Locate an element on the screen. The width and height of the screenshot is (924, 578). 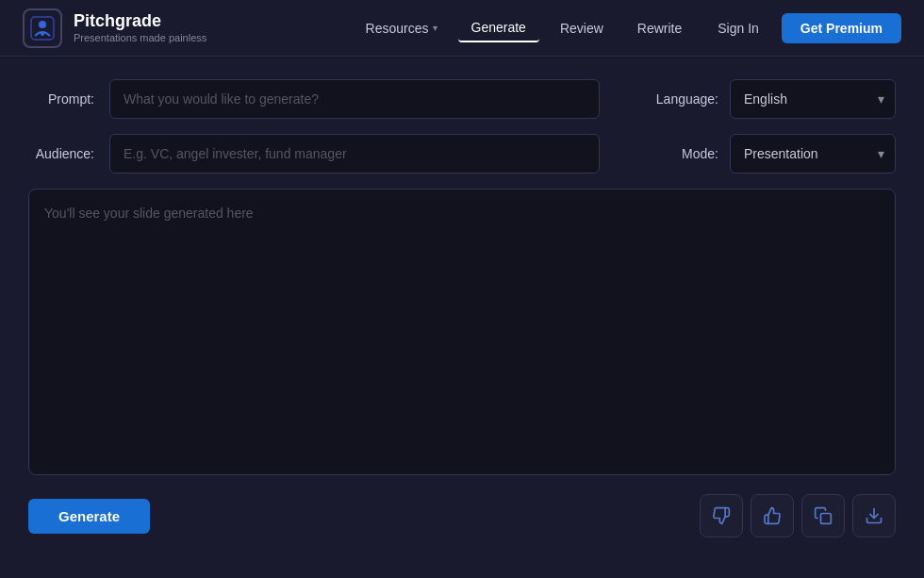
download-icon is located at coordinates (874, 516).